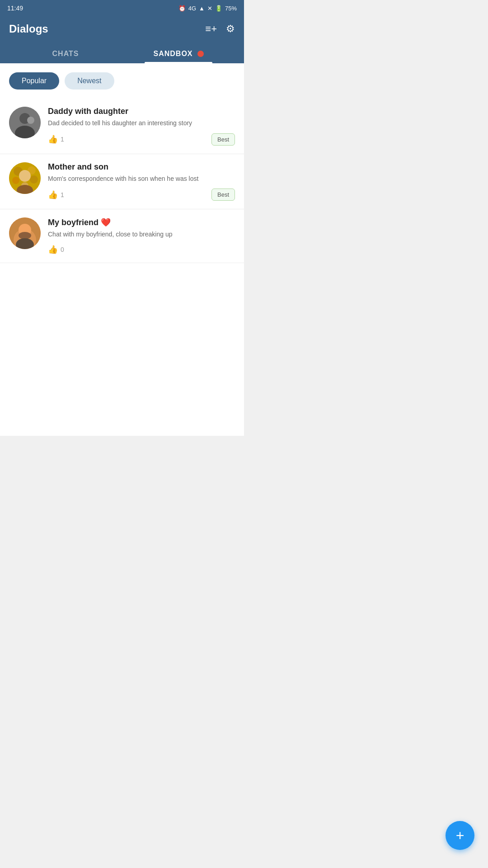 The image size is (488, 868). I want to click on settings-icon: ⚙, so click(230, 29).